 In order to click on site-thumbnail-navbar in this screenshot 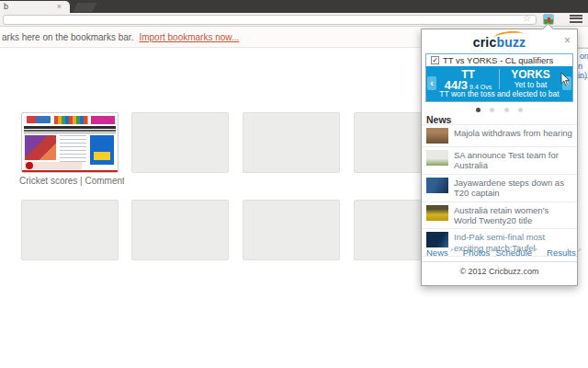, I will do `click(70, 127)`.